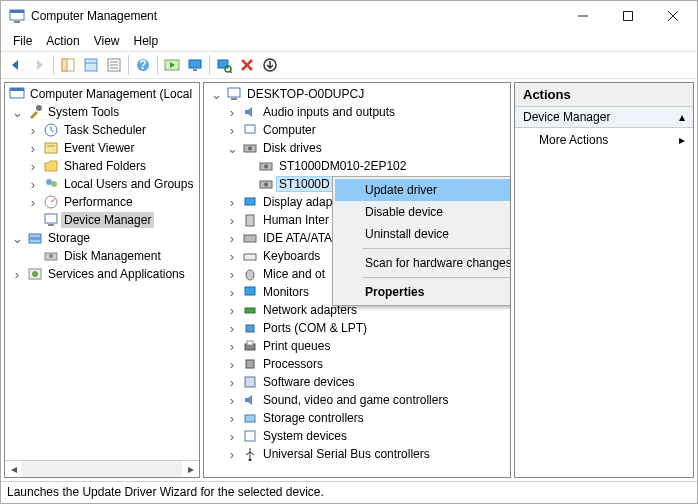 The height and width of the screenshot is (504, 698). I want to click on actions-panel: Device Manager ▴, so click(604, 118).